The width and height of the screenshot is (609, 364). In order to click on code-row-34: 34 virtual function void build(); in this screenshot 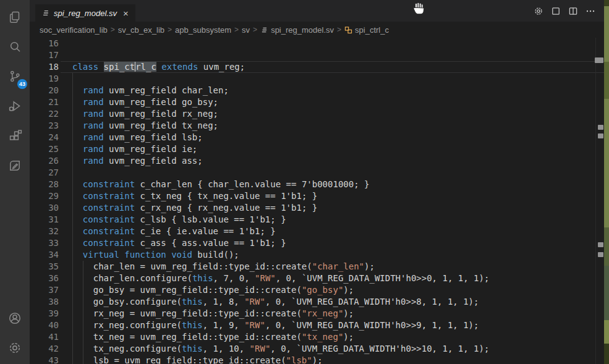, I will do `click(317, 255)`.